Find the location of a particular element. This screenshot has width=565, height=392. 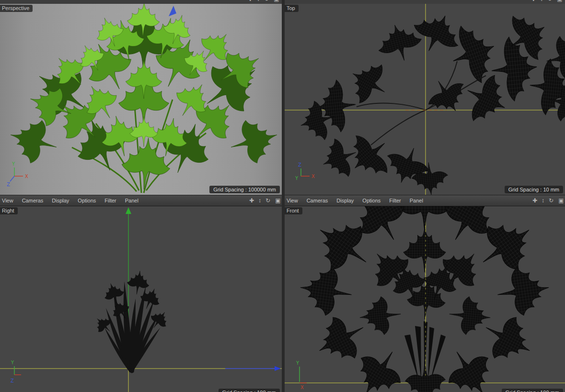

axis-gizmo: Z Y X is located at coordinates (305, 171).